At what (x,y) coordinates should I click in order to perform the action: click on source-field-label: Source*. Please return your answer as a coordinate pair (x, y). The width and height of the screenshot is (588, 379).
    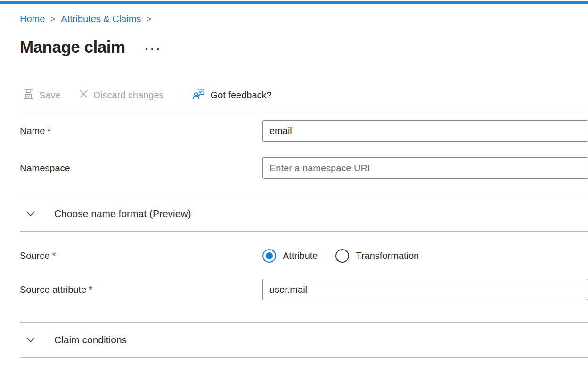
    Looking at the image, I should click on (141, 256).